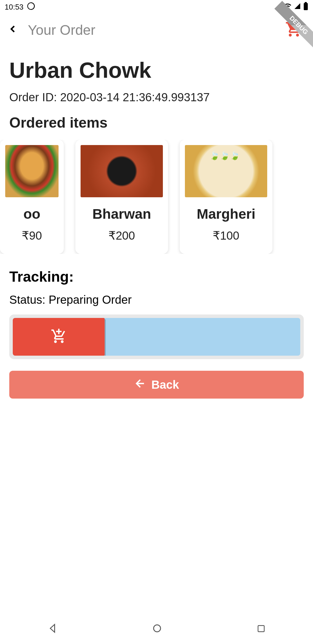 Image resolution: width=313 pixels, height=644 pixels. What do you see at coordinates (59, 337) in the screenshot?
I see `progress-fill` at bounding box center [59, 337].